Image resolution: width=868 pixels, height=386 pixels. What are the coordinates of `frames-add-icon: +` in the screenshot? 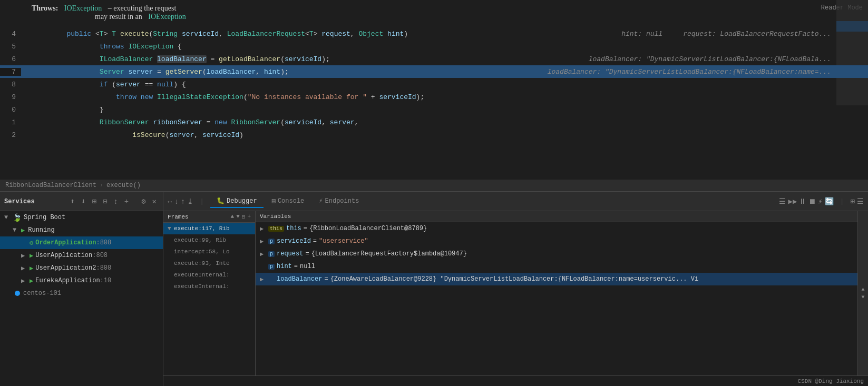 It's located at (249, 217).